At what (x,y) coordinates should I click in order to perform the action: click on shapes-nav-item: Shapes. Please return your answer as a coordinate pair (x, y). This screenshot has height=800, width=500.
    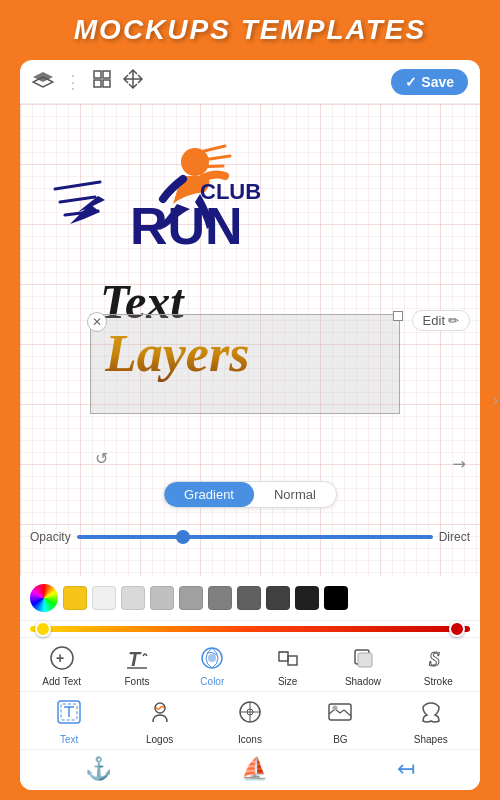
    Looking at the image, I should click on (431, 722).